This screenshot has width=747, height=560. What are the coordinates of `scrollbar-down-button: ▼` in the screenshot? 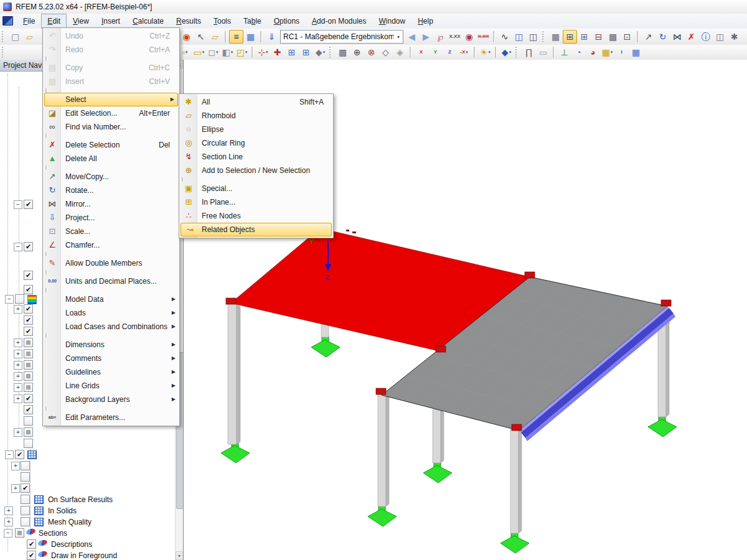 It's located at (179, 556).